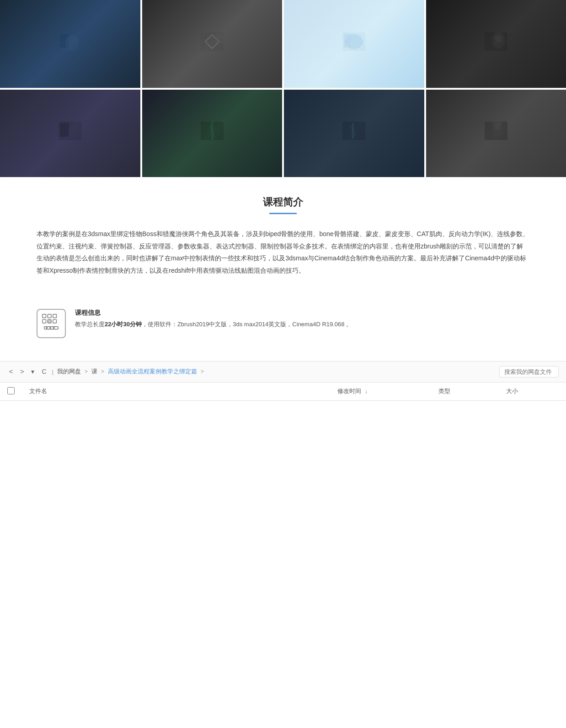  What do you see at coordinates (69, 372) in the screenshot?
I see `breadcrumb-mydisk: 我的网盘` at bounding box center [69, 372].